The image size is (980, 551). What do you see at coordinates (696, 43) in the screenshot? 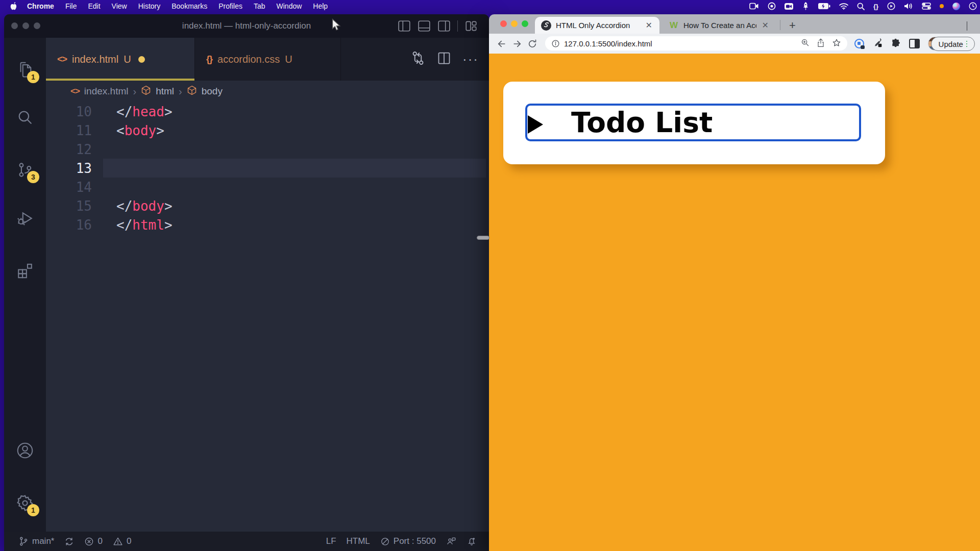
I see `address-bar: 127.0.0.1:5500/index.html` at bounding box center [696, 43].